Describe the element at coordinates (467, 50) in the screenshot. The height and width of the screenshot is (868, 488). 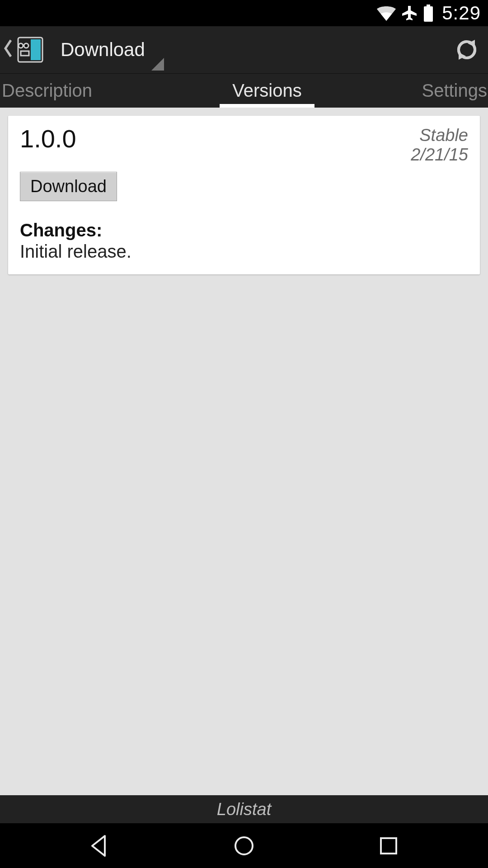
I see `refresh-button` at that location.